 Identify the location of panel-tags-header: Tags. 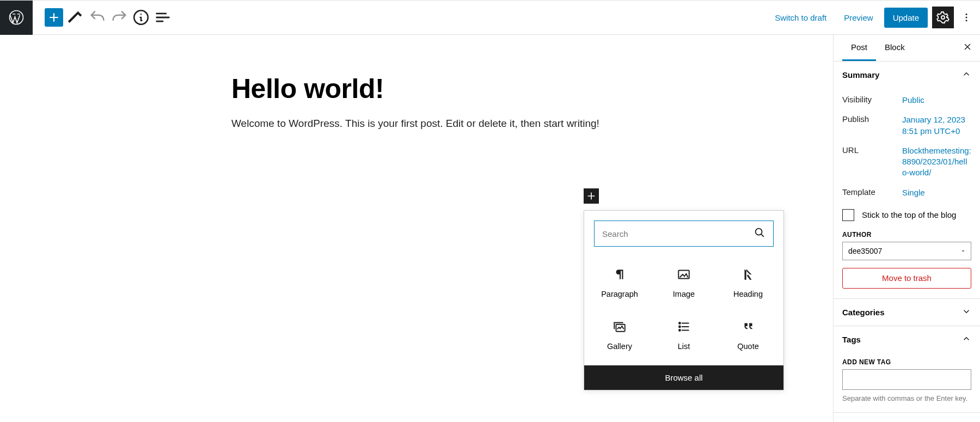
(907, 340).